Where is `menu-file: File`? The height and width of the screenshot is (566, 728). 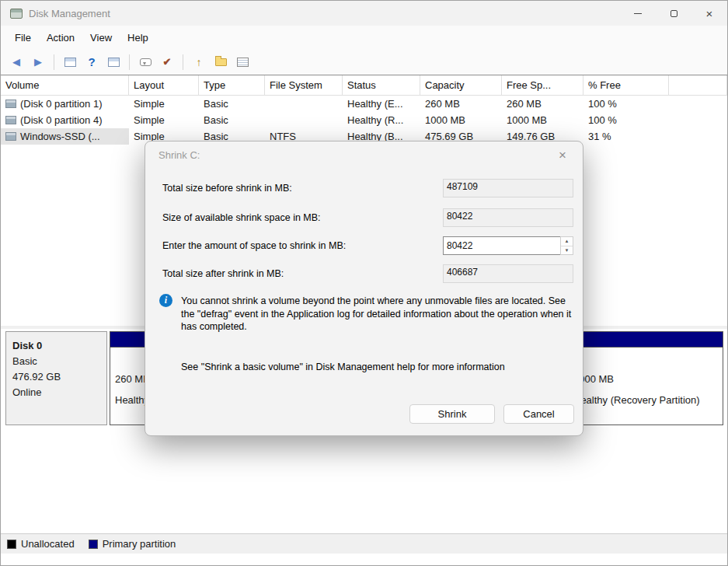 menu-file: File is located at coordinates (23, 37).